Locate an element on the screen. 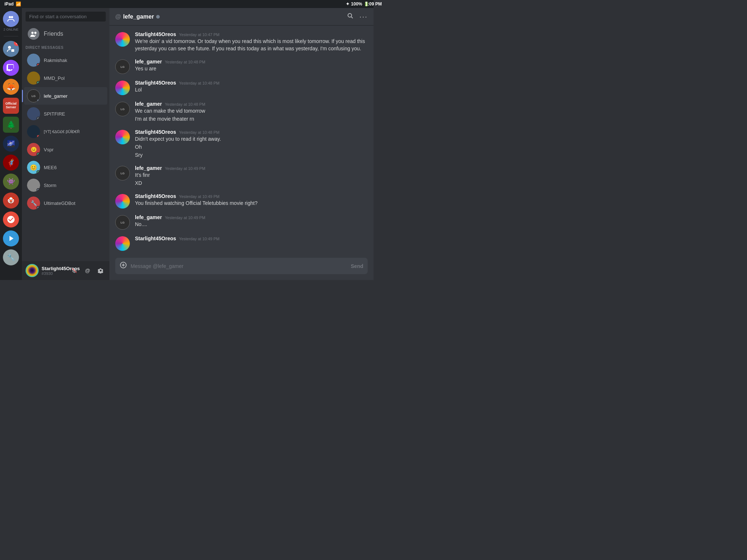  msg-username-m9: Starlight45Oreos is located at coordinates (155, 238).